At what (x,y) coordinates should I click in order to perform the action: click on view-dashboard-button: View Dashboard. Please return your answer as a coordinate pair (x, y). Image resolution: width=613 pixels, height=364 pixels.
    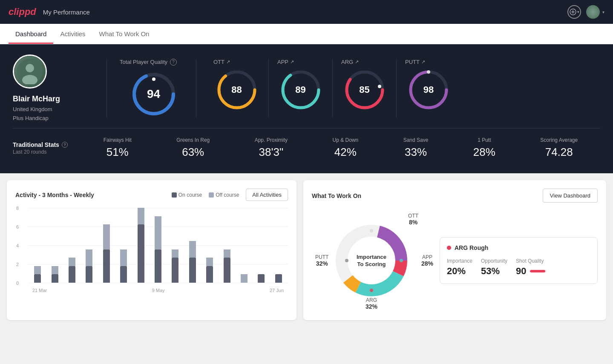
    Looking at the image, I should click on (570, 196).